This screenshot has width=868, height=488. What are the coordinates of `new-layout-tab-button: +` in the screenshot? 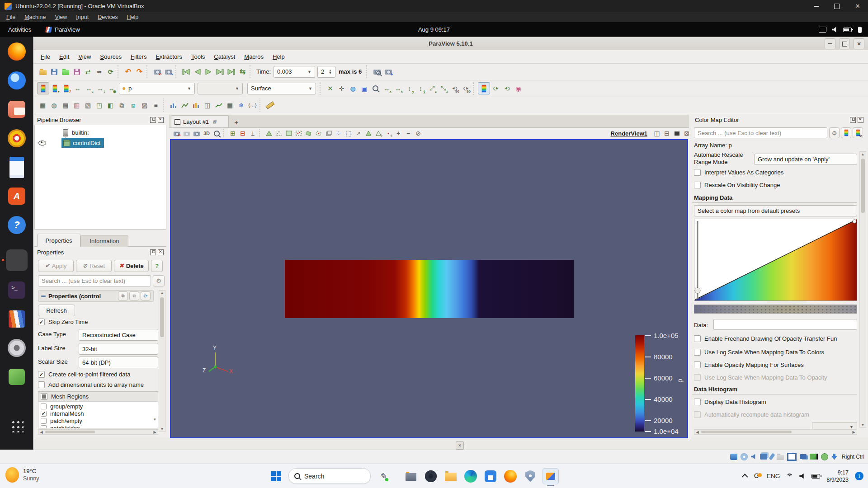 It's located at (236, 122).